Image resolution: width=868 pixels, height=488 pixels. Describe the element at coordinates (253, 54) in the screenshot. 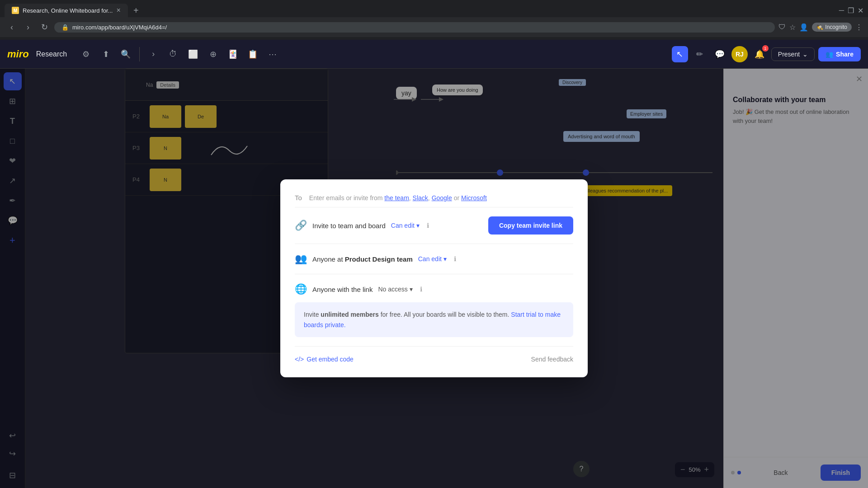

I see `vote-btn: 📋` at that location.